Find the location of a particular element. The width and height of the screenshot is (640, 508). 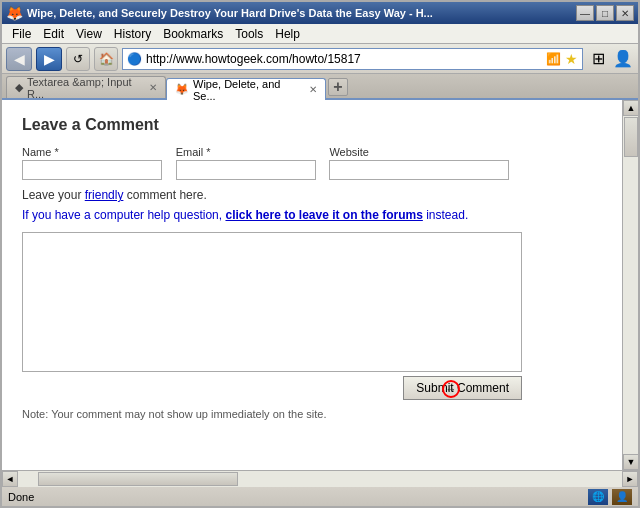

name-label: Name * is located at coordinates (93, 152).